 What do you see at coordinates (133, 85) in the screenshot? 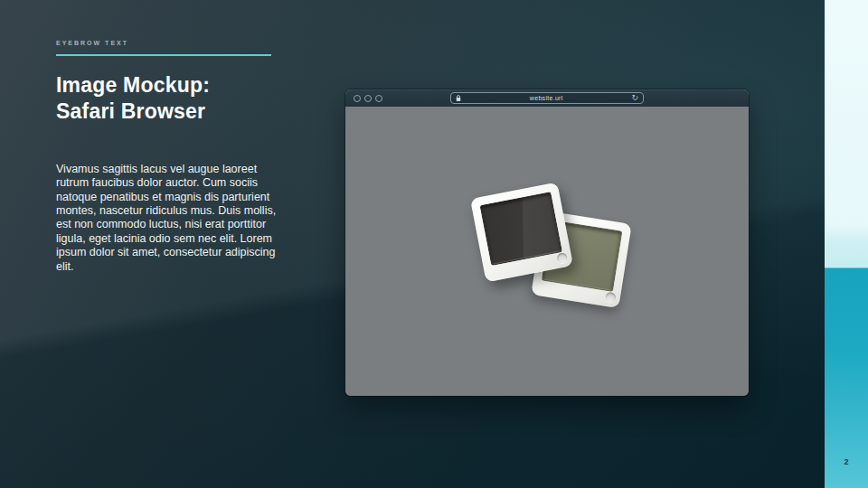
I see `title-line-1: Image Mockup:` at bounding box center [133, 85].